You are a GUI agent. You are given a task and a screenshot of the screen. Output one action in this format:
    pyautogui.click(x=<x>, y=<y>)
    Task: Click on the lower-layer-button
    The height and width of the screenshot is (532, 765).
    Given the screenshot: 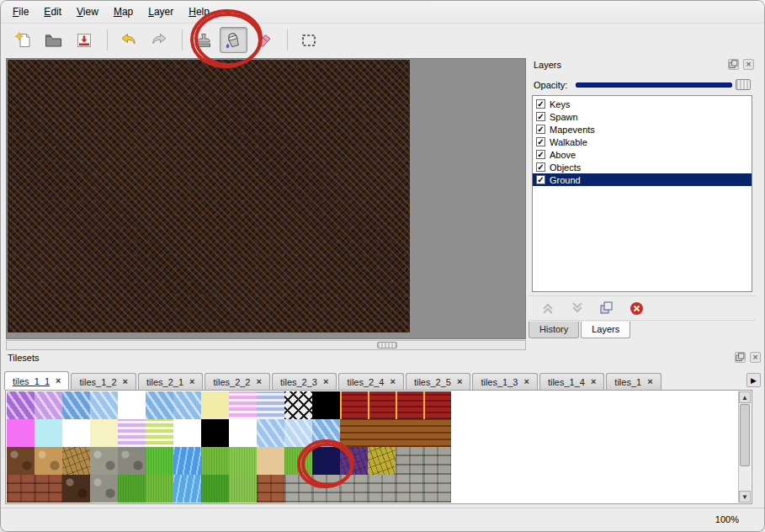 What is the action you would take?
    pyautogui.click(x=577, y=308)
    